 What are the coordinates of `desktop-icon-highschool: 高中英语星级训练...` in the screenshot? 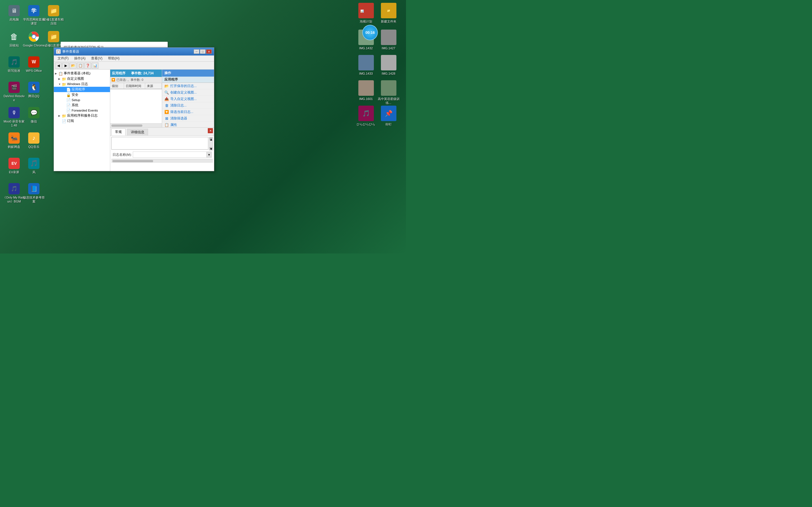 It's located at (389, 93).